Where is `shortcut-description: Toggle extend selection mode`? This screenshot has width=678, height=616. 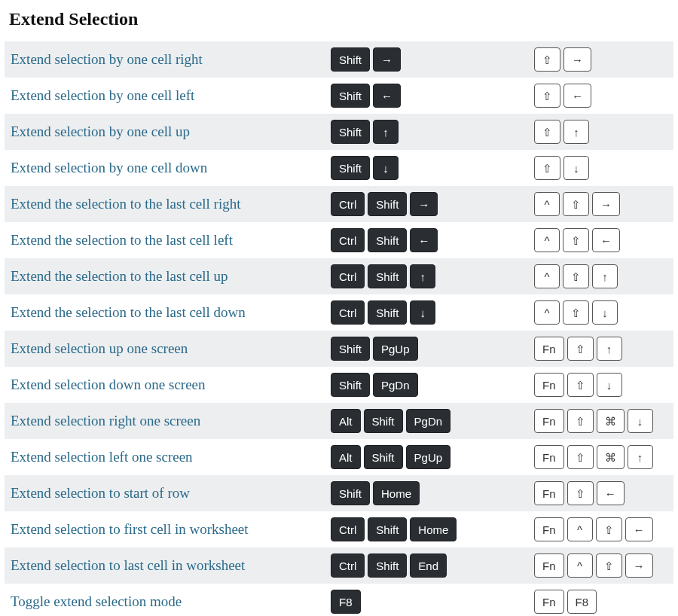
shortcut-description: Toggle extend selection mode is located at coordinates (170, 602).